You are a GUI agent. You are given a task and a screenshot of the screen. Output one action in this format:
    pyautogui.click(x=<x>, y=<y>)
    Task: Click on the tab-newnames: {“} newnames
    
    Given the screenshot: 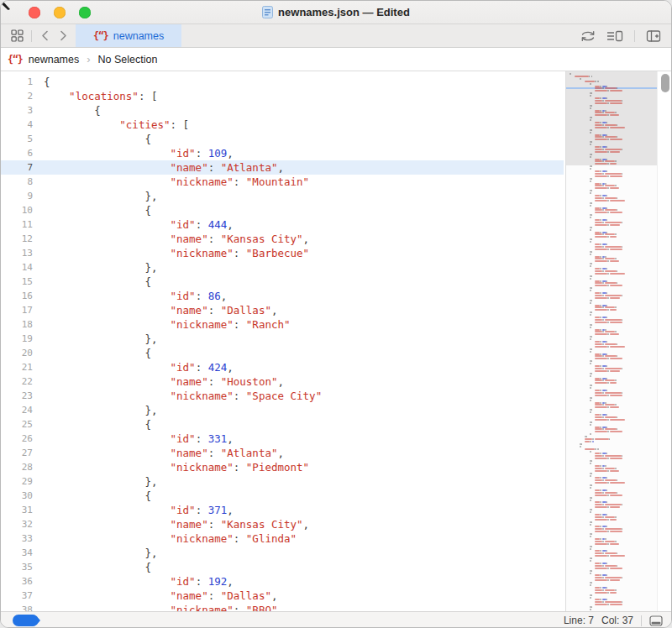 What is the action you would take?
    pyautogui.click(x=129, y=35)
    